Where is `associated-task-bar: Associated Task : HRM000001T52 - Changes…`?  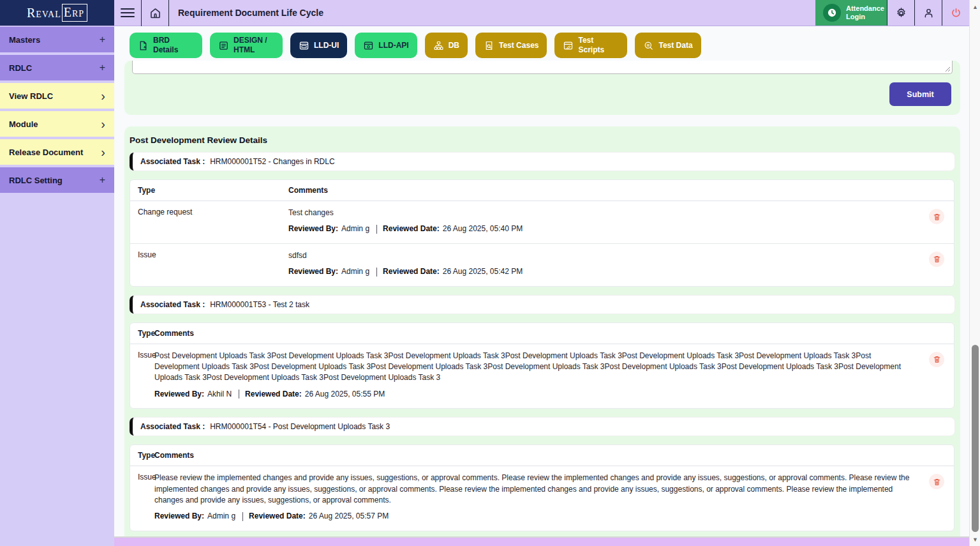 associated-task-bar: Associated Task : HRM000001T52 - Changes… is located at coordinates (542, 162).